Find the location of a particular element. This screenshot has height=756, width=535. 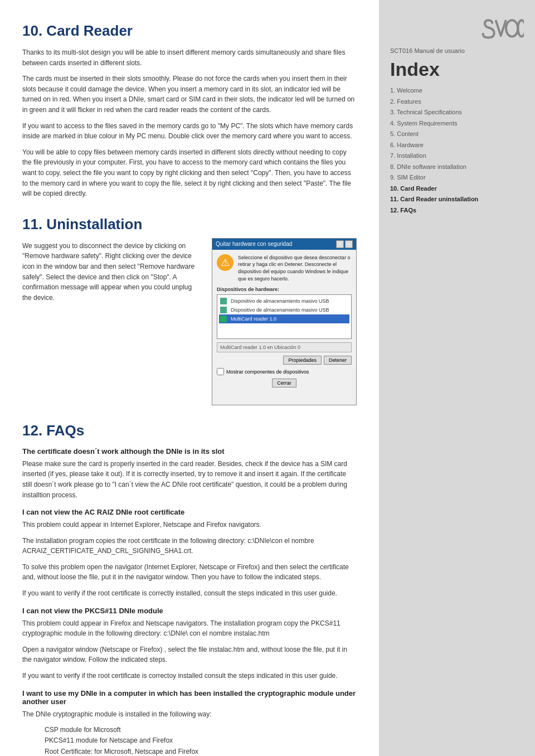

sveon-logo is located at coordinates (502, 27).